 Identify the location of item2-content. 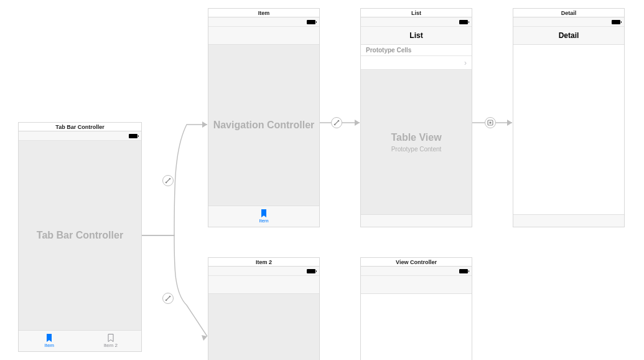
(264, 327).